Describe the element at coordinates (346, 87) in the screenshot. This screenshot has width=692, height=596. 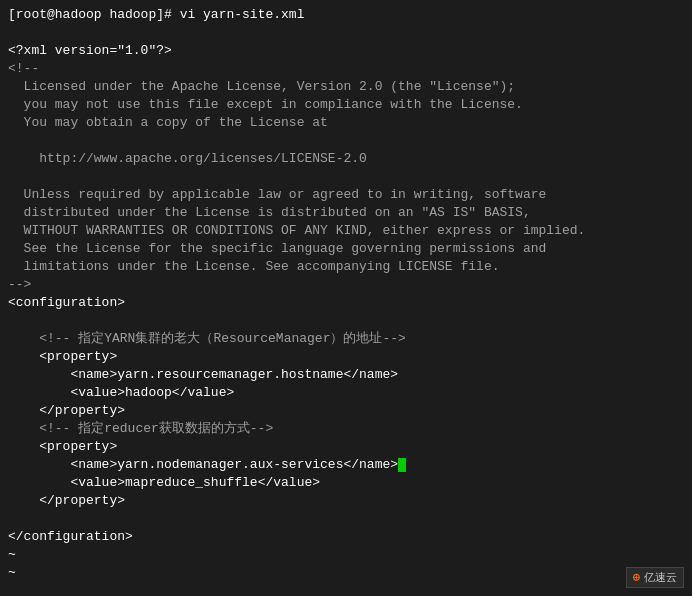
I see `license-line-1: Licensed under the Apache License, Versi…` at that location.